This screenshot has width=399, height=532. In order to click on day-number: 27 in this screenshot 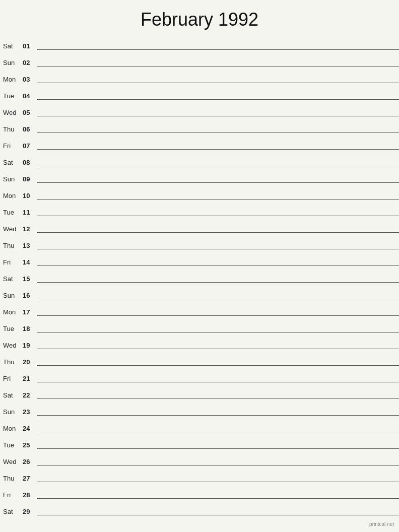, I will do `click(30, 476)`.